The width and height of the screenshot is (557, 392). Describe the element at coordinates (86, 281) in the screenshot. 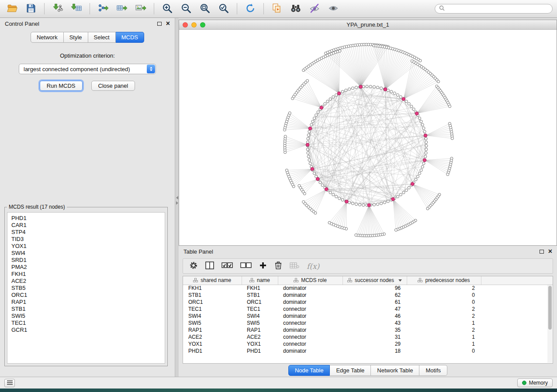

I see `mcds-result-item: ACE2` at that location.